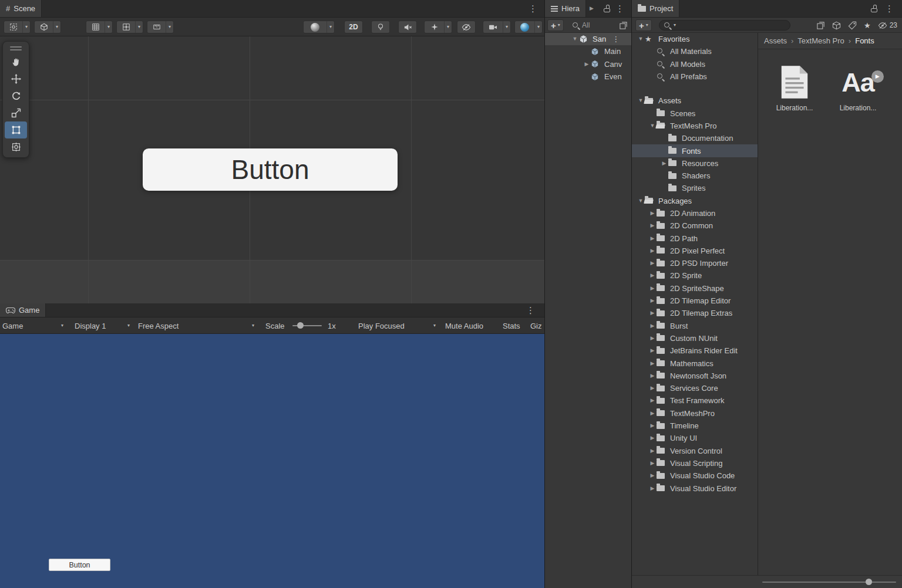 The width and height of the screenshot is (902, 588). Describe the element at coordinates (644, 25) in the screenshot. I see `create-asset-dropdown: + ▾` at that location.